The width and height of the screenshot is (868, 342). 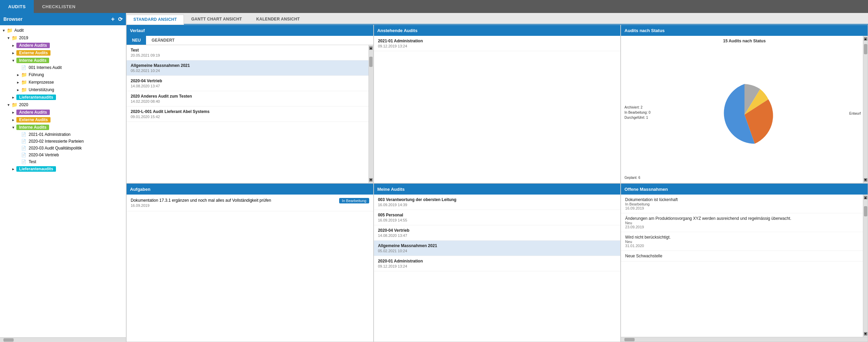 I want to click on meine-item-005: 005 Personal 16.09.2019 14:55, so click(x=497, y=218).